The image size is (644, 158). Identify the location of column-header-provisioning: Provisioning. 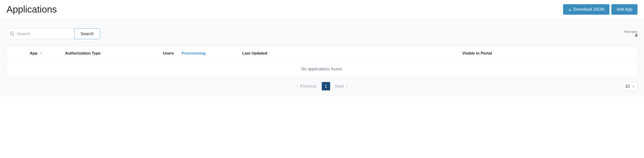
(212, 54).